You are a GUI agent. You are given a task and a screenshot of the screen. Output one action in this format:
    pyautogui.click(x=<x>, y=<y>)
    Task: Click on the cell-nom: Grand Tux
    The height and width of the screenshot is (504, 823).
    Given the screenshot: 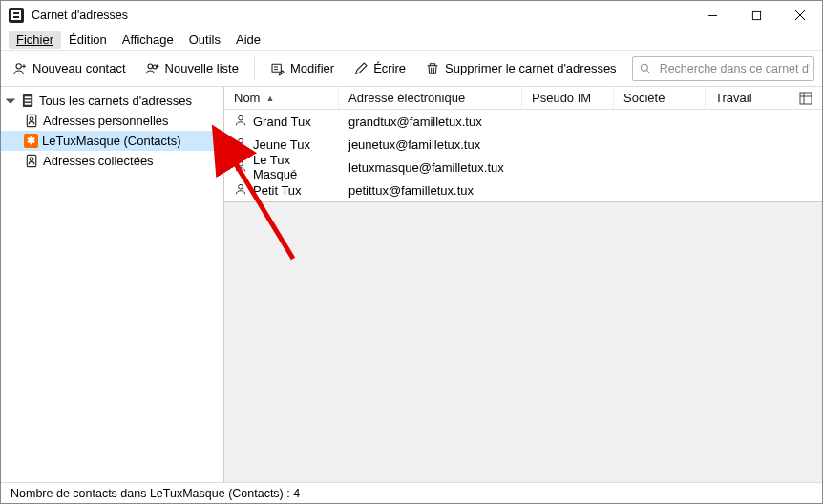 What is the action you would take?
    pyautogui.click(x=283, y=122)
    